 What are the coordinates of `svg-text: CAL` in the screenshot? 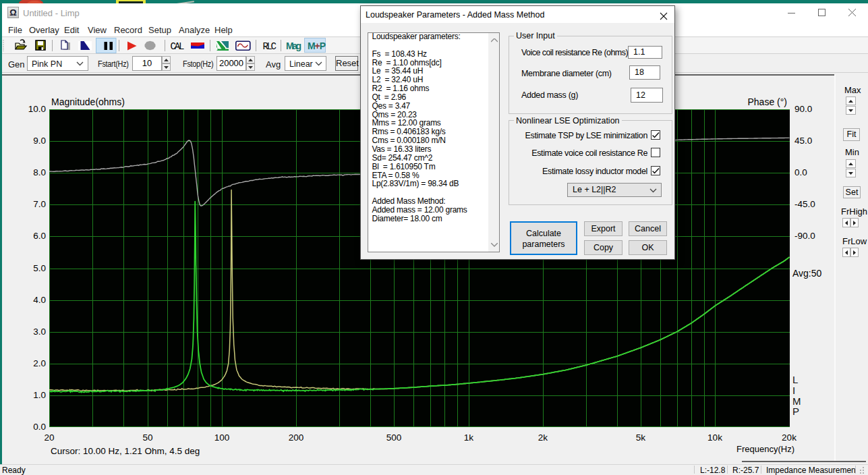 It's located at (178, 47).